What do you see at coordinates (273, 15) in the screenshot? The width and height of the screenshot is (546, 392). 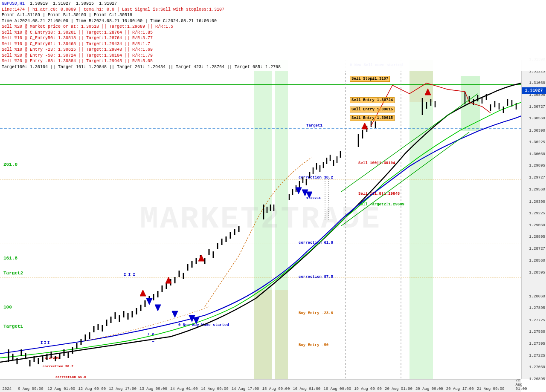 I see `info-line-3: Point A:1.31189 | Point B:1.30103 | Poin…` at bounding box center [273, 15].